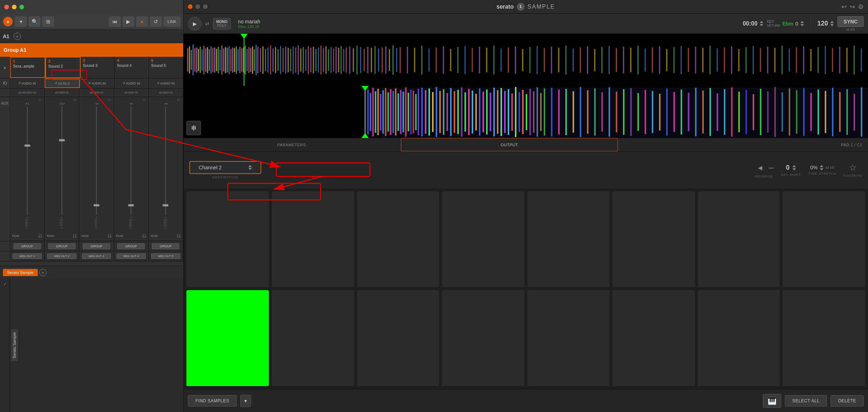 The height and width of the screenshot is (412, 868). Describe the element at coordinates (222, 24) in the screenshot. I see `mono-poly-button: MONO POLY` at that location.